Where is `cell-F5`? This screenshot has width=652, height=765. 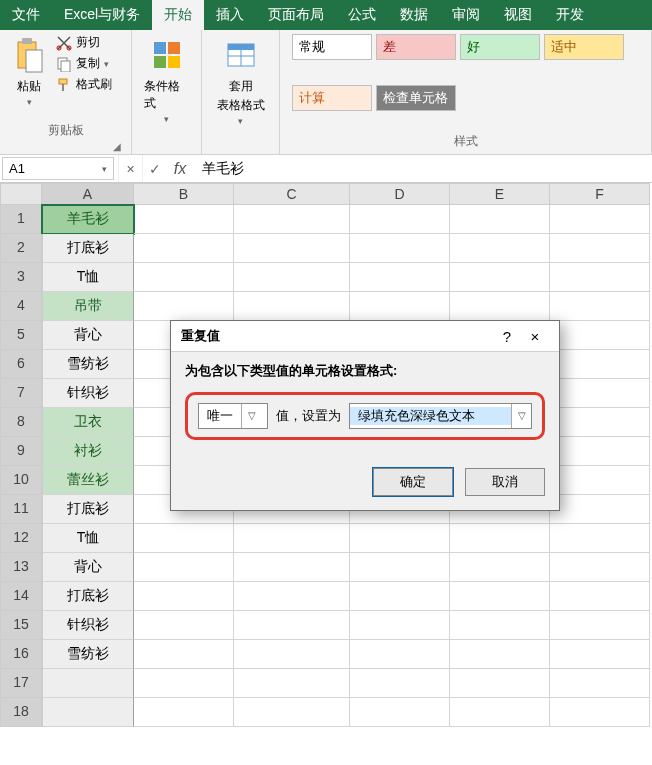
cell-F5 is located at coordinates (600, 336).